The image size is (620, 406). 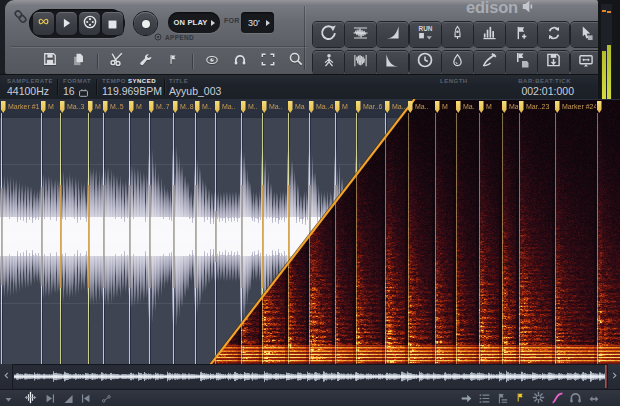 What do you see at coordinates (30, 398) in the screenshot?
I see `scrub-button` at bounding box center [30, 398].